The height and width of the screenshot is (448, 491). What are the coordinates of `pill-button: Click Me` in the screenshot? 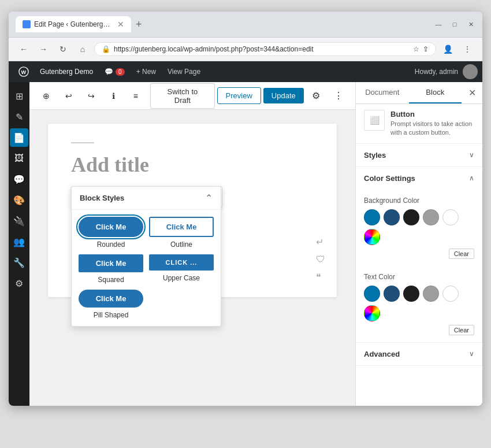 It's located at (111, 298).